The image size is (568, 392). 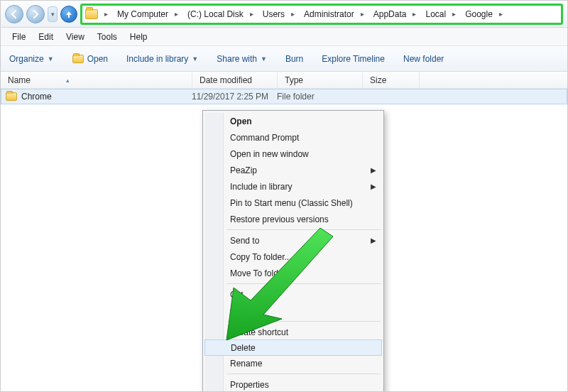 What do you see at coordinates (107, 37) in the screenshot?
I see `menu-tools: Tools` at bounding box center [107, 37].